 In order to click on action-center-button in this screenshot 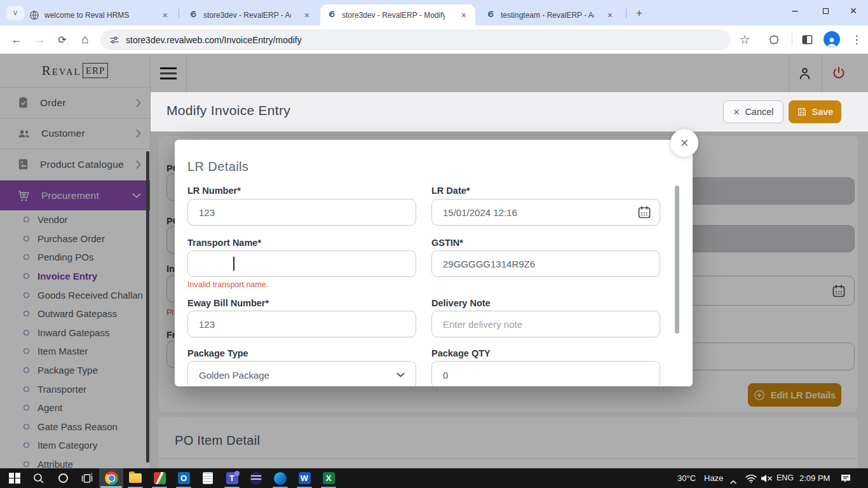, I will do `click(846, 480)`.